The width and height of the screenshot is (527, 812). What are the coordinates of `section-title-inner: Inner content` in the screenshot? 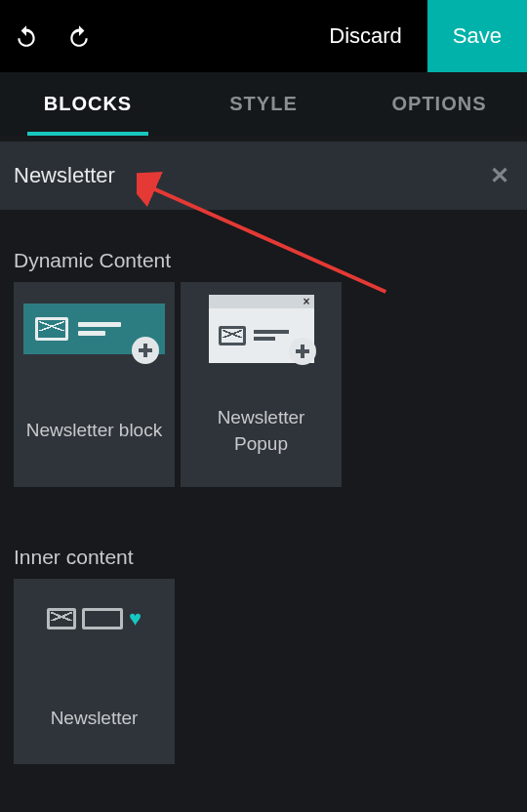 It's located at (270, 557).